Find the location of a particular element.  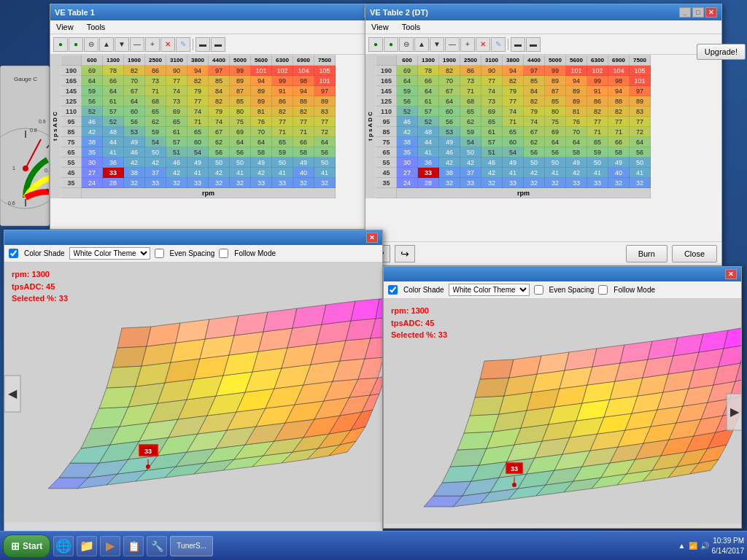

table-cell: 67 is located at coordinates (449, 91).